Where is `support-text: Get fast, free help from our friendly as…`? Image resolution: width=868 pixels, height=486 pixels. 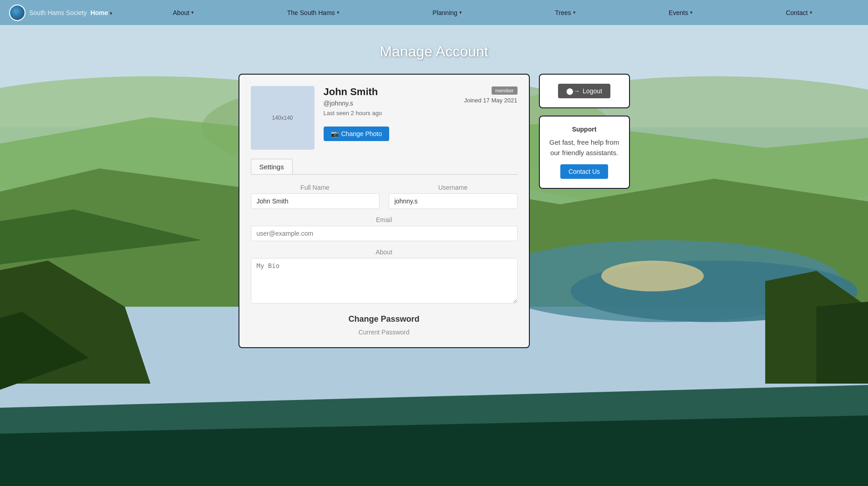
support-text: Get fast, free help from our friendly as… is located at coordinates (584, 147).